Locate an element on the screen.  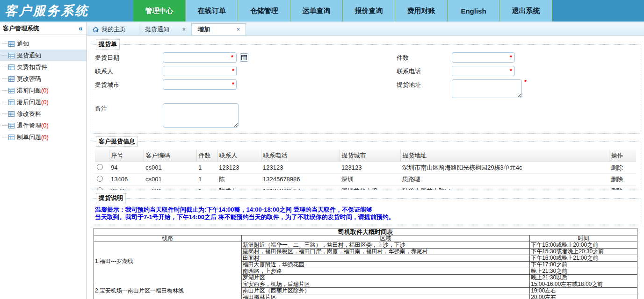
sidebar-item-billing-issues: 制单问题(0) is located at coordinates (43, 137).